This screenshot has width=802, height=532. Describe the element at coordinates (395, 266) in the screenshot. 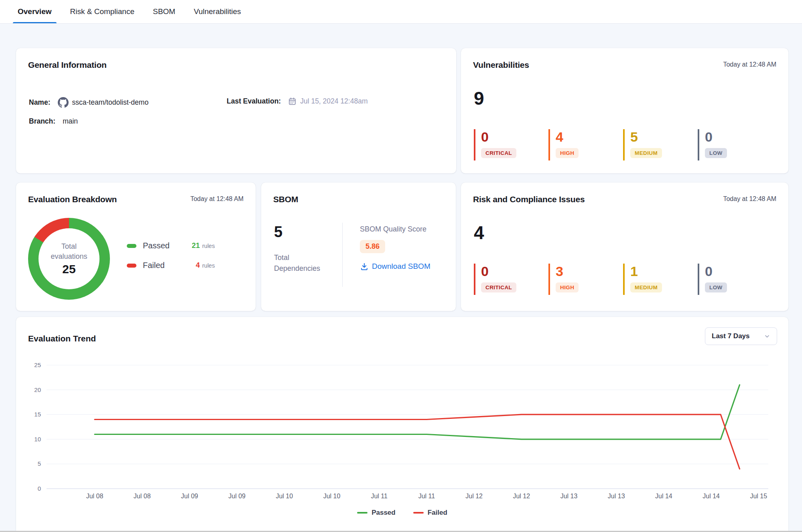

I see `download-sbom-link: Download SBOM` at that location.